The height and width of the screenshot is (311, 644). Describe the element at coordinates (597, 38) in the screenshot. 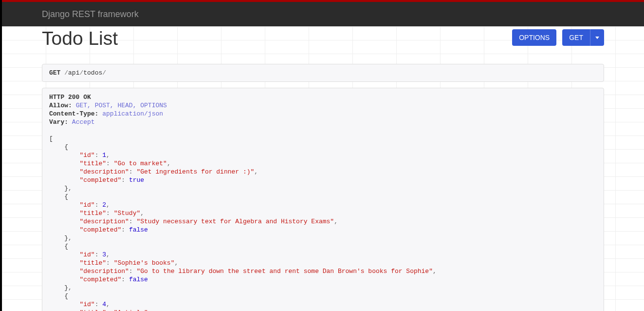

I see `get-dropdown-toggle` at that location.